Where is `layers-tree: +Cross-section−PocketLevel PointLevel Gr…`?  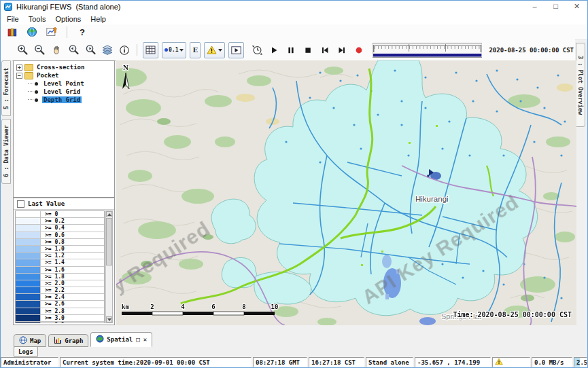 layers-tree: +Cross-section−PocketLevel PointLevel Gr… is located at coordinates (64, 129).